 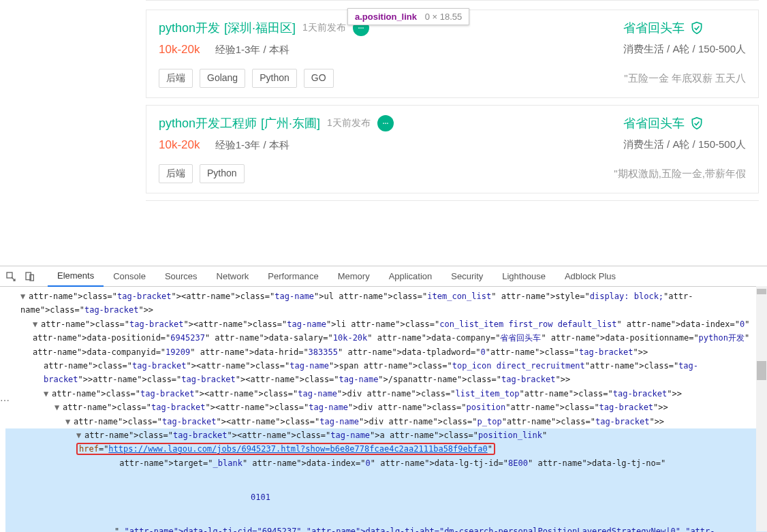 I want to click on scrollbar-arrow-up-icon, so click(x=762, y=292).